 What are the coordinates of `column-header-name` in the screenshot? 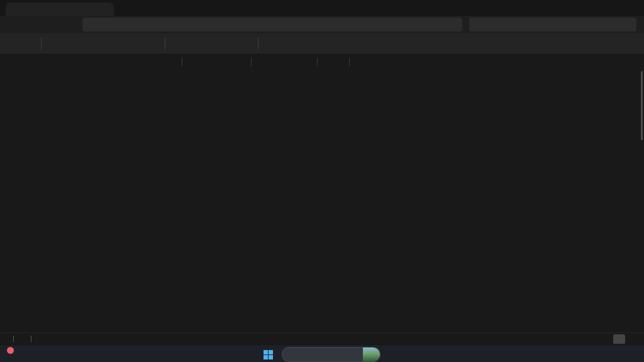 It's located at (119, 62).